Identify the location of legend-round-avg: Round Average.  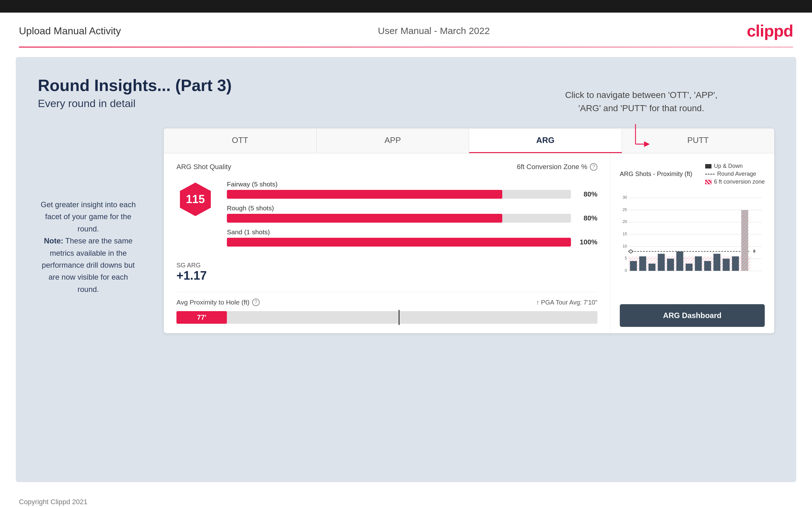
(735, 174).